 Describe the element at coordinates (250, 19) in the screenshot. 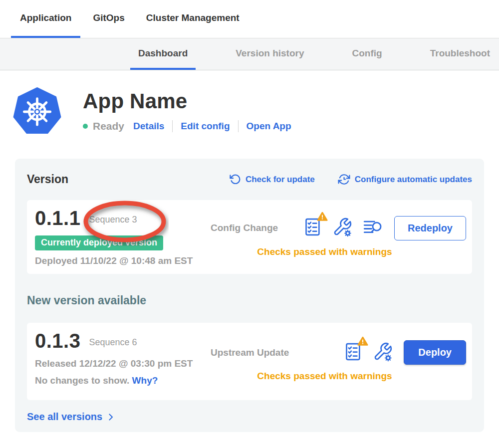

I see `top-nav: Application GitOps Cluster Management` at that location.